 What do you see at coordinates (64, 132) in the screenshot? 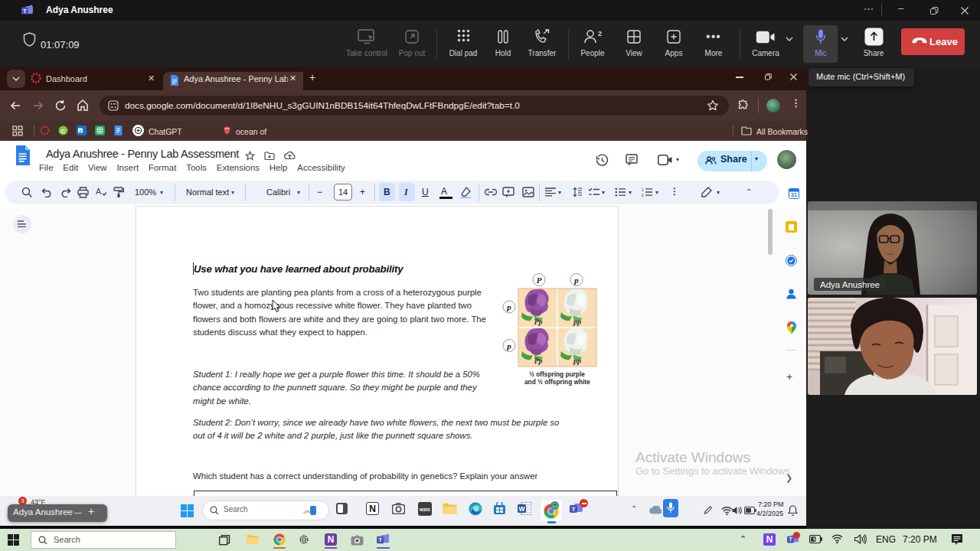
I see `svg-text: C` at bounding box center [64, 132].